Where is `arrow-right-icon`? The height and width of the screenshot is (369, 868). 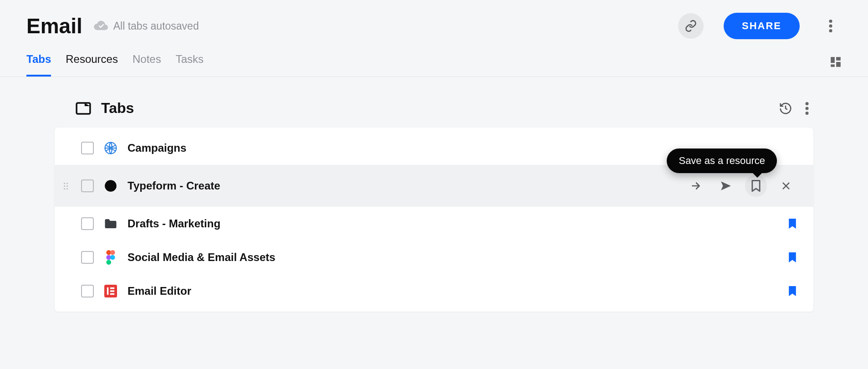
arrow-right-icon is located at coordinates (696, 186).